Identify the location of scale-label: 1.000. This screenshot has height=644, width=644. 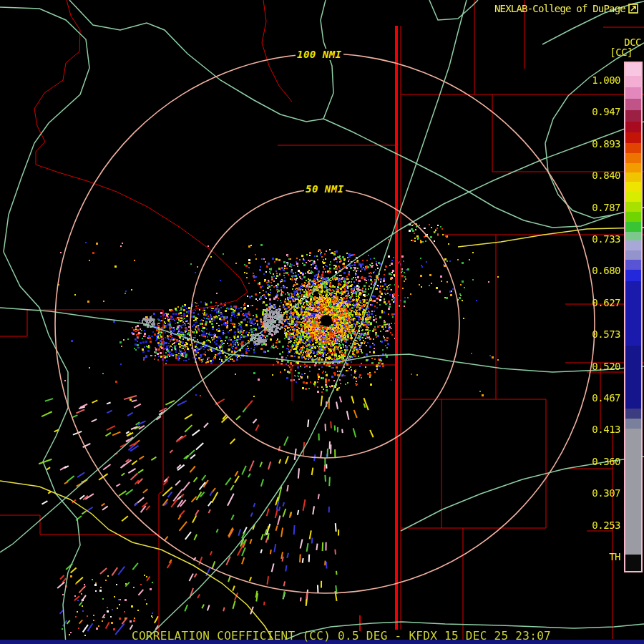
(603, 80).